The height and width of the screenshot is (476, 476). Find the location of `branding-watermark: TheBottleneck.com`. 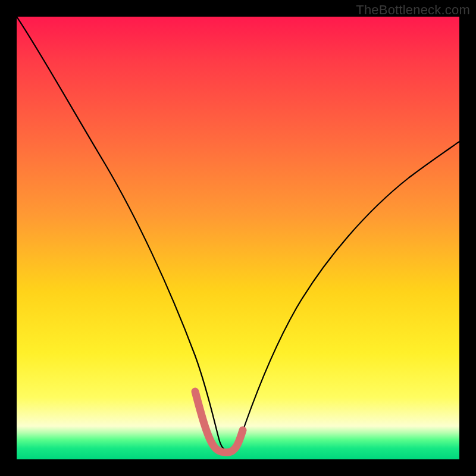

branding-watermark: TheBottleneck.com is located at coordinates (413, 10).